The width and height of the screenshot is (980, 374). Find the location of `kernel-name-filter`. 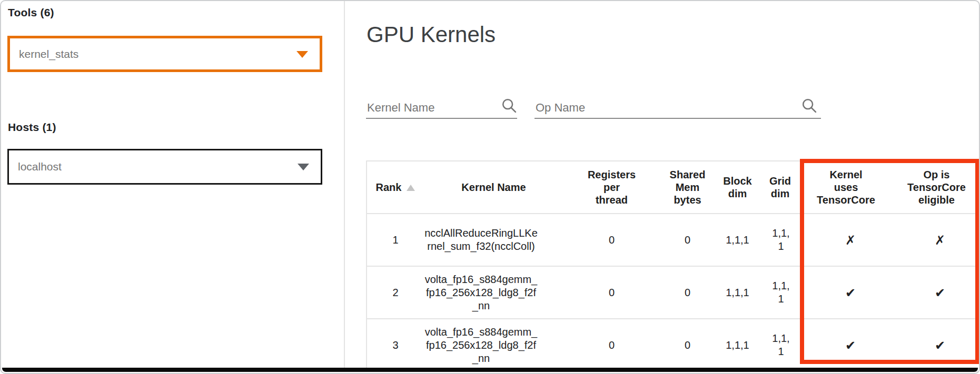

kernel-name-filter is located at coordinates (441, 103).